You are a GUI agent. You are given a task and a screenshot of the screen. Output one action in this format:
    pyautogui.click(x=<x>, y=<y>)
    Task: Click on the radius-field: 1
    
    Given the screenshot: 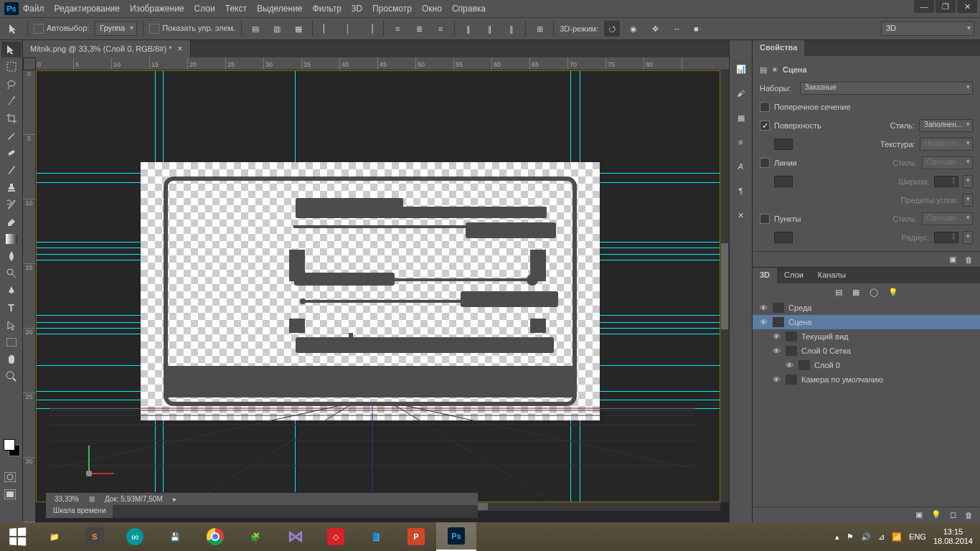 What is the action you would take?
    pyautogui.click(x=946, y=237)
    